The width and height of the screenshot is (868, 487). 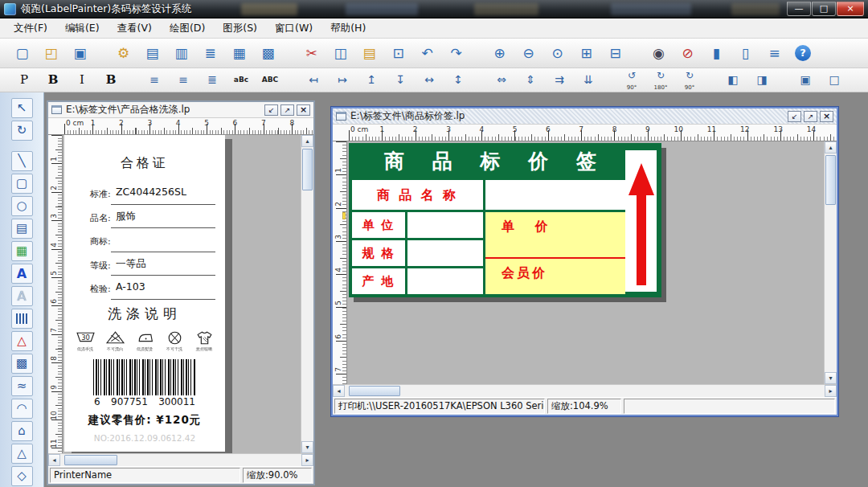 What do you see at coordinates (100, 219) in the screenshot?
I see `cert-field-label: 品名:` at bounding box center [100, 219].